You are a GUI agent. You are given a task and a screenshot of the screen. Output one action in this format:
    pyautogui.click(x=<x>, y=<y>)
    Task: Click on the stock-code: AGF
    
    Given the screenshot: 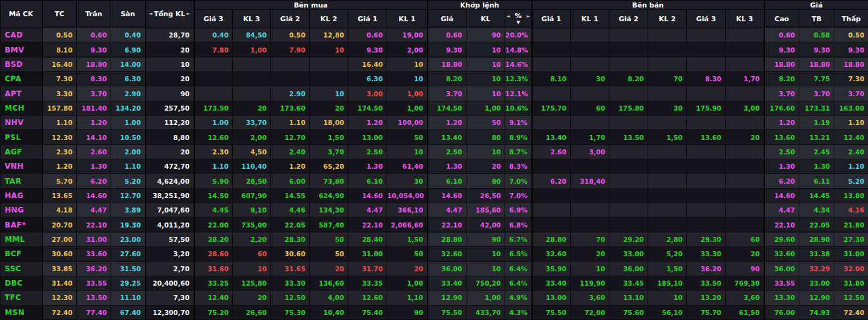 What is the action you would take?
    pyautogui.click(x=21, y=151)
    